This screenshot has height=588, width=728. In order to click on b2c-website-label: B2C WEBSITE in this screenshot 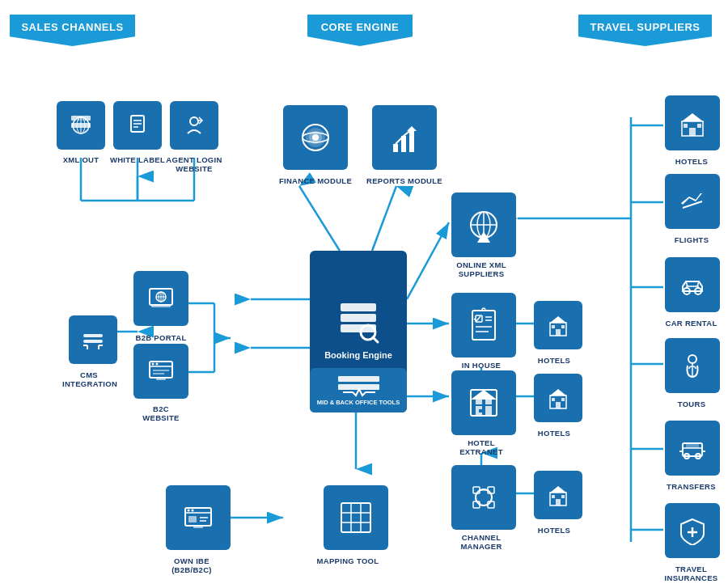, I will do `click(161, 414)`.